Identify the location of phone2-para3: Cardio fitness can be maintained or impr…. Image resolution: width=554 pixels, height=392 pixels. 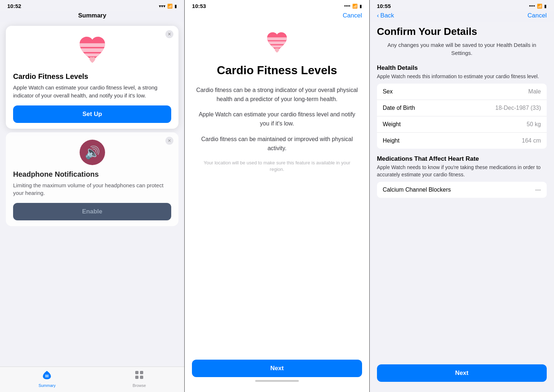
(277, 144).